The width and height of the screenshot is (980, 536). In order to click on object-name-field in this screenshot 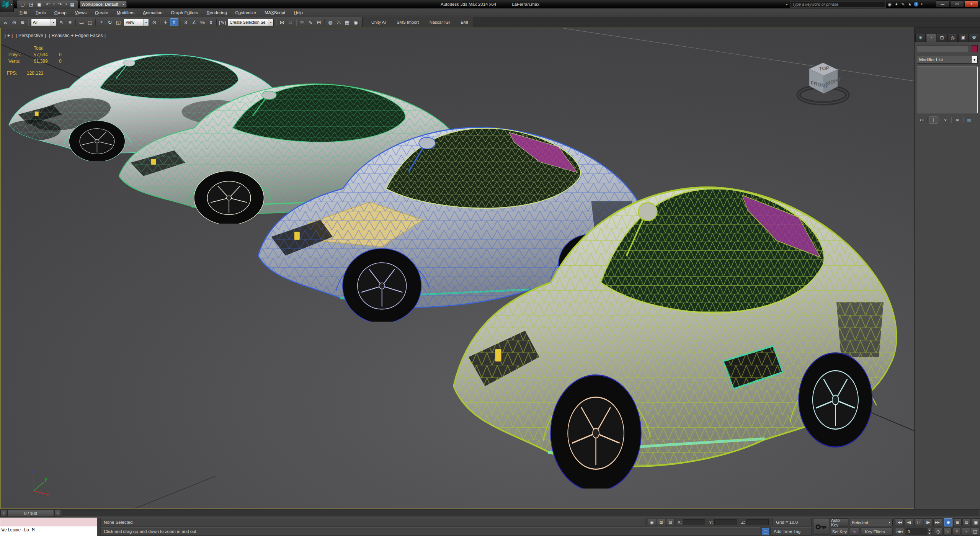, I will do `click(943, 49)`.